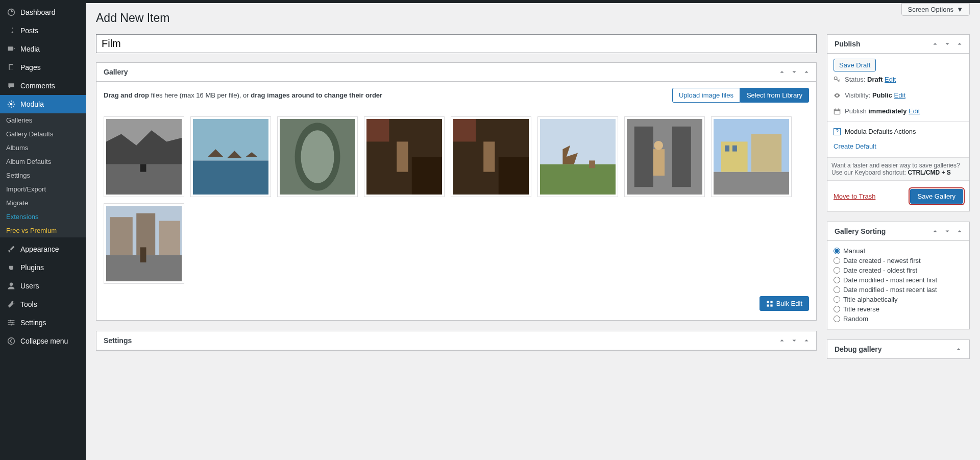 The width and height of the screenshot is (980, 460). I want to click on chevron-down-icon: ▼, so click(960, 9).